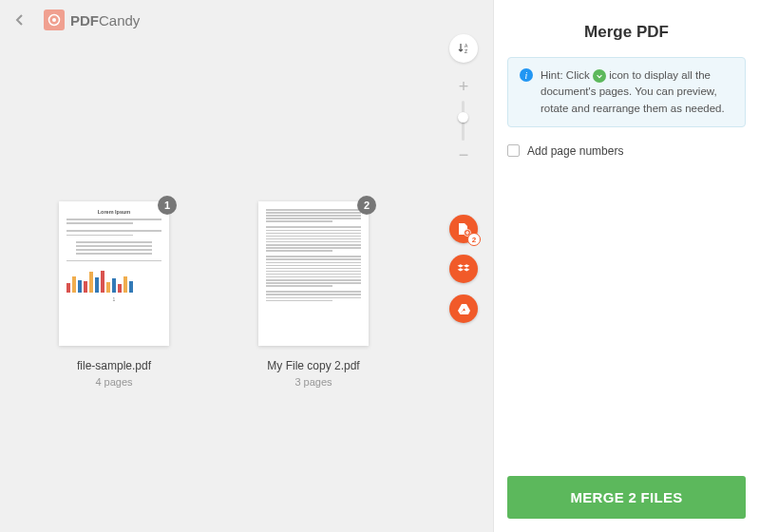 Image resolution: width=759 pixels, height=532 pixels. Describe the element at coordinates (474, 239) in the screenshot. I see `file-count-badge: 2` at that location.